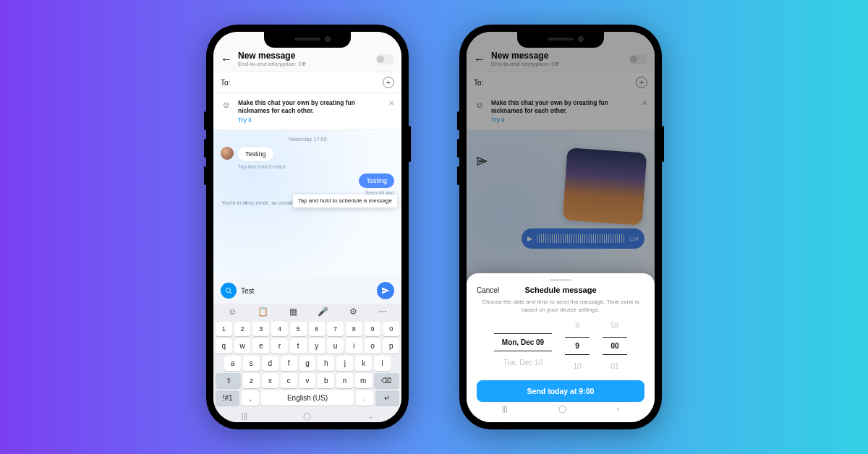 Image resolution: width=868 pixels, height=454 pixels. What do you see at coordinates (336, 329) in the screenshot?
I see `key-7: 7` at bounding box center [336, 329].